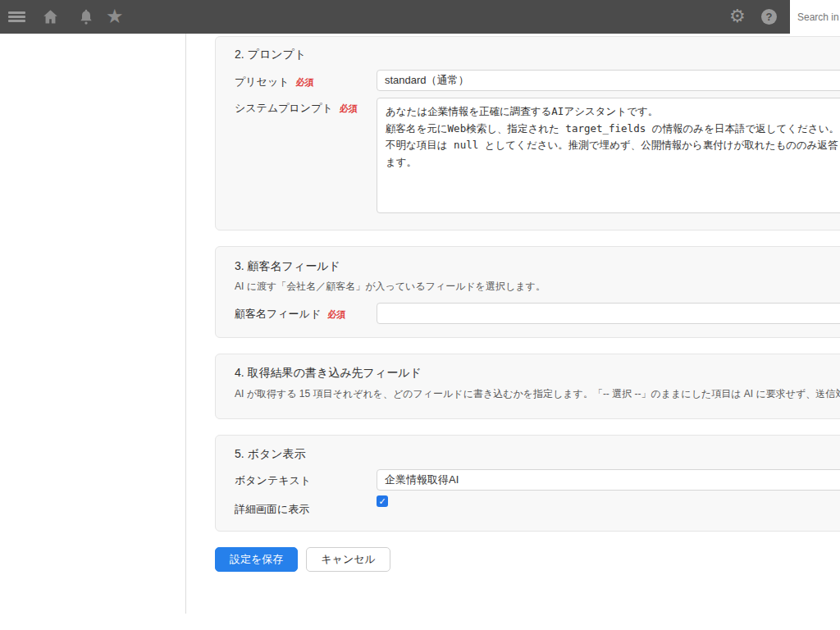  What do you see at coordinates (274, 82) in the screenshot?
I see `preset-label: プリセット必須` at bounding box center [274, 82].